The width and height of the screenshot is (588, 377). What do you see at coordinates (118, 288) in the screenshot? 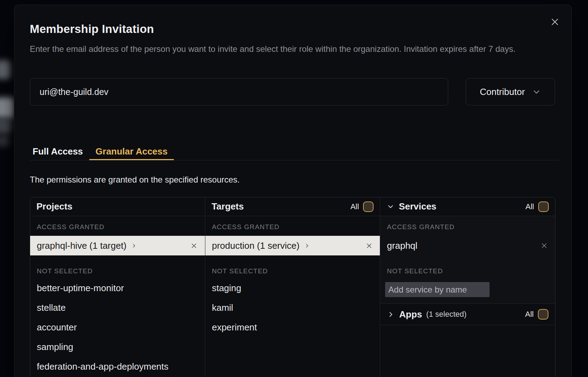
I see `project-option: better-uptime-monitor` at bounding box center [118, 288].